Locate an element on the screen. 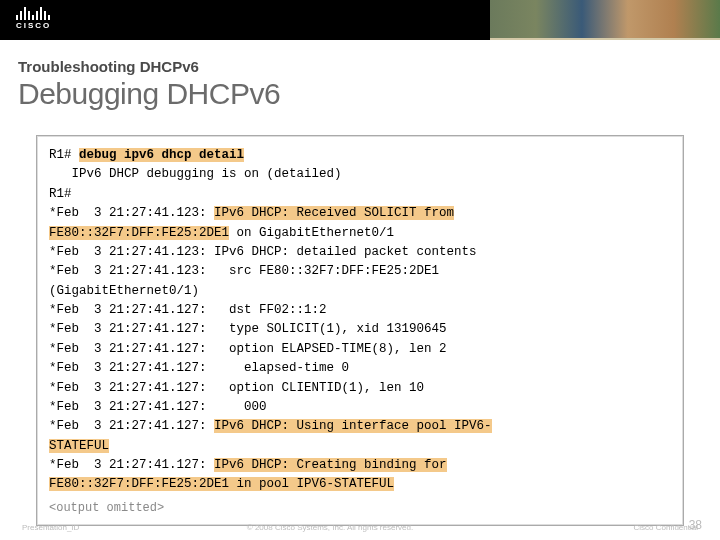 Image resolution: width=720 pixels, height=540 pixels. confidential-label: Cisco Confidential is located at coordinates (608, 528).